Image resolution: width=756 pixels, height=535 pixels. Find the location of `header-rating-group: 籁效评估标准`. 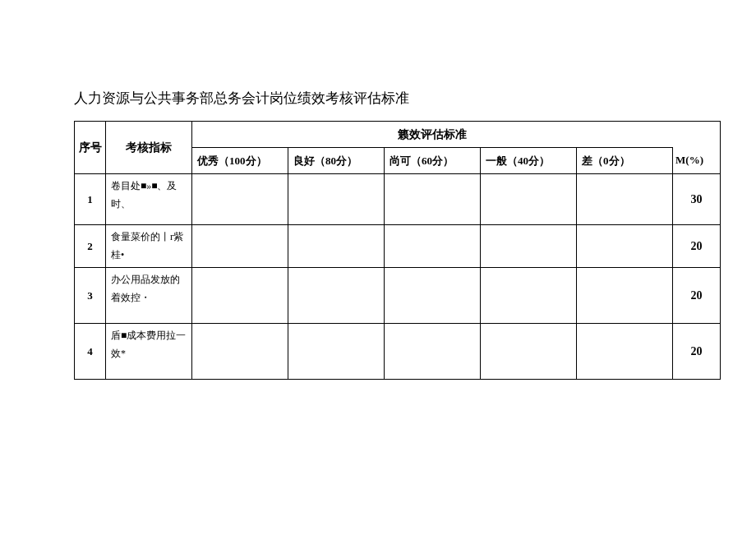

header-rating-group: 籁效评估标准 is located at coordinates (432, 135).